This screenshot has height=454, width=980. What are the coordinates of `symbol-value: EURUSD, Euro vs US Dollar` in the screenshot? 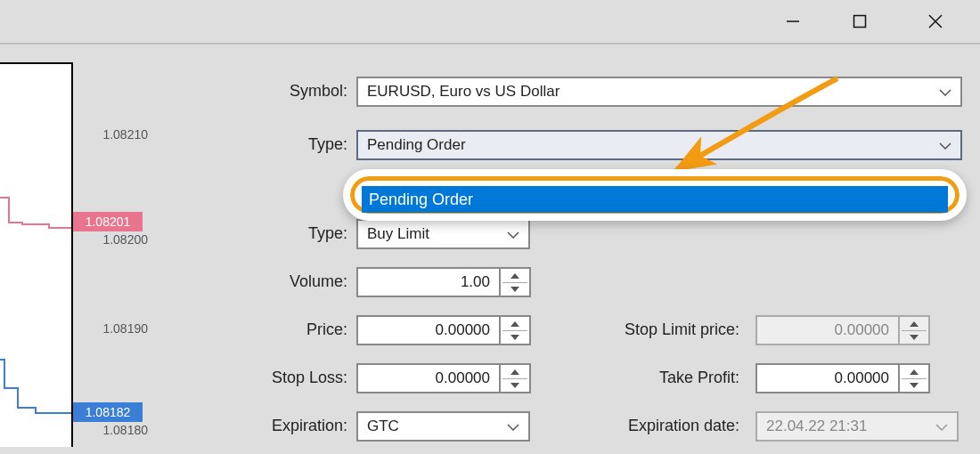 It's located at (463, 92).